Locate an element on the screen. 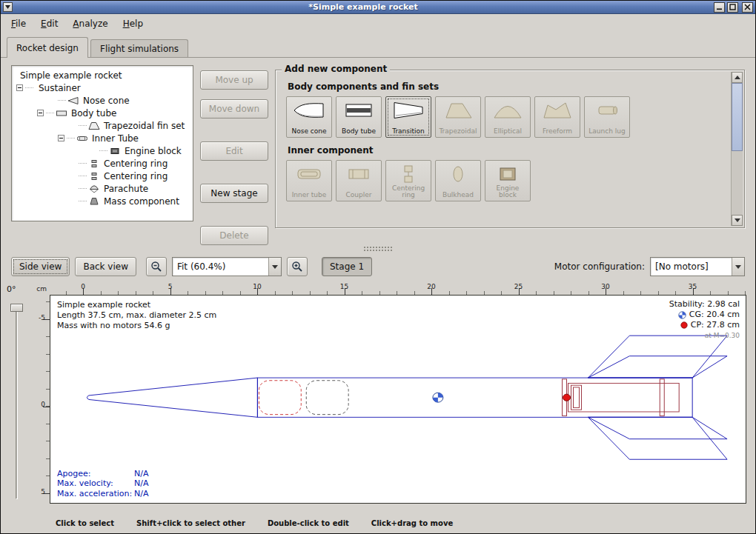 This screenshot has height=534, width=756. body-components-group-label: Body components and fin sets is located at coordinates (506, 87).